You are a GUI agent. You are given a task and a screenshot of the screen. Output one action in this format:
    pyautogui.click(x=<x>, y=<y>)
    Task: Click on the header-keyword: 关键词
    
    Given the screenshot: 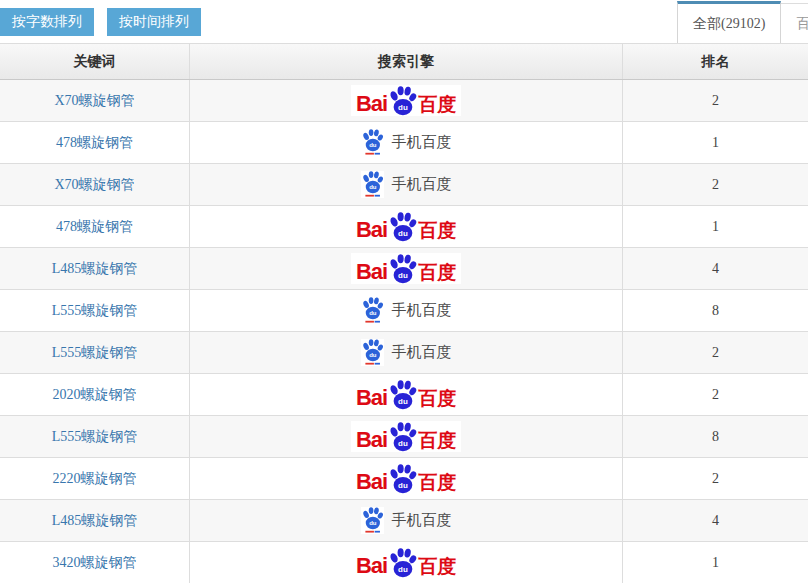 What is the action you would take?
    pyautogui.click(x=95, y=62)
    